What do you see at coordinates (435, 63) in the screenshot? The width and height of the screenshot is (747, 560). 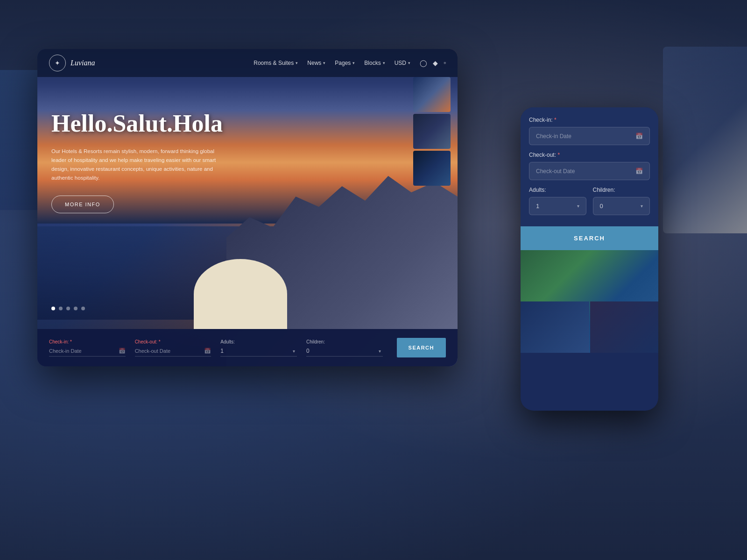 I see `tripadvisor-icon: ◆` at bounding box center [435, 63].